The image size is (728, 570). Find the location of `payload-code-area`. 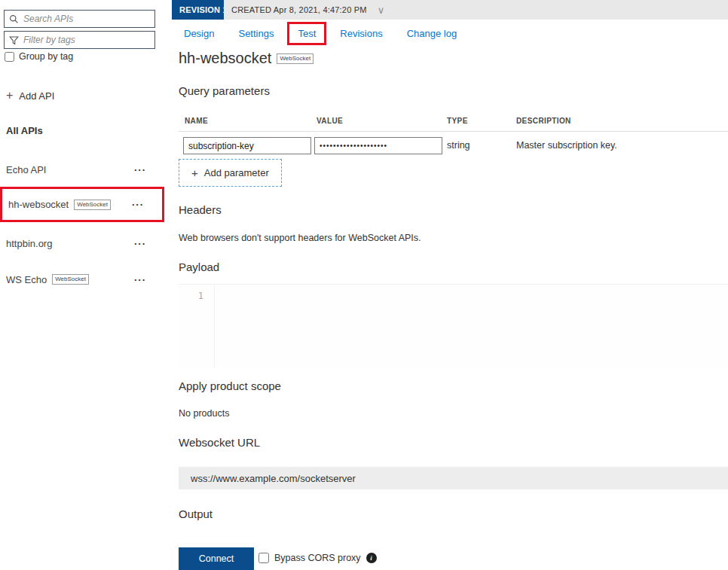

payload-code-area is located at coordinates (472, 327).